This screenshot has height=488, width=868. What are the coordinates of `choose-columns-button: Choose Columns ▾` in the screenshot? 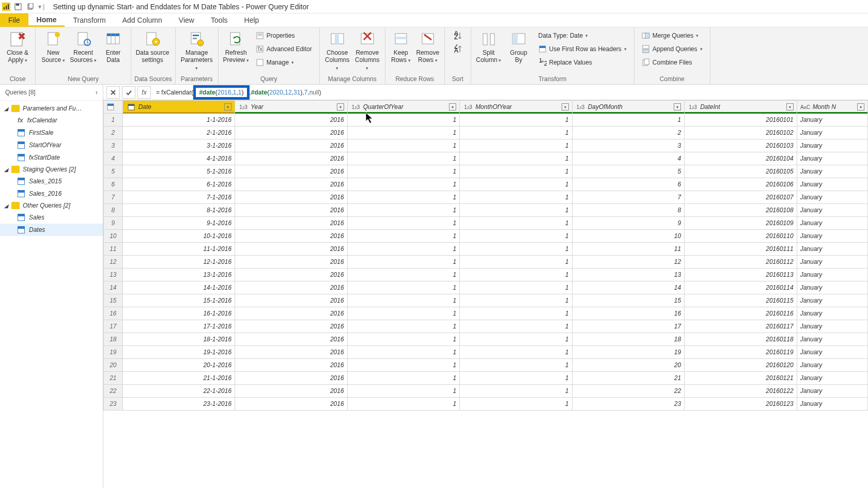 It's located at (337, 51).